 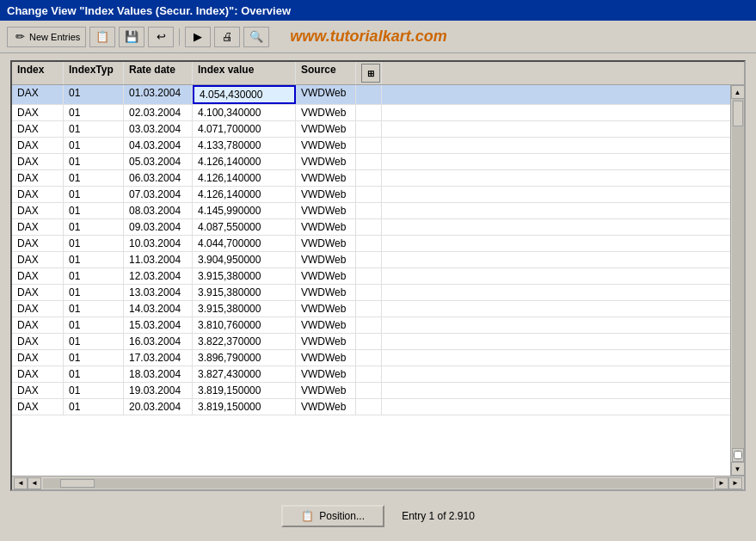 I want to click on cell-indexvalue: 4.054,430000, so click(x=244, y=95).